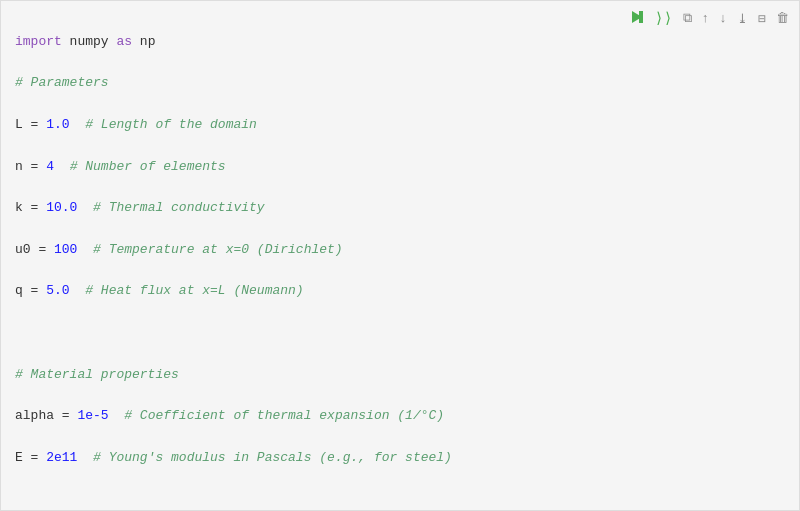 Image resolution: width=800 pixels, height=511 pixels. Describe the element at coordinates (782, 18) in the screenshot. I see `delete-icon: 🗑` at that location.